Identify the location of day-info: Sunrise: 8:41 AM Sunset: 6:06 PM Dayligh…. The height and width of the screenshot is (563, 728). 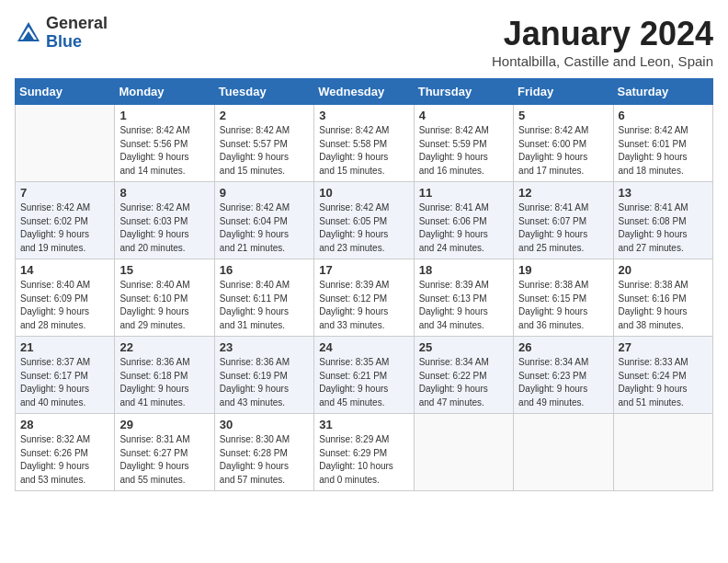
(463, 228).